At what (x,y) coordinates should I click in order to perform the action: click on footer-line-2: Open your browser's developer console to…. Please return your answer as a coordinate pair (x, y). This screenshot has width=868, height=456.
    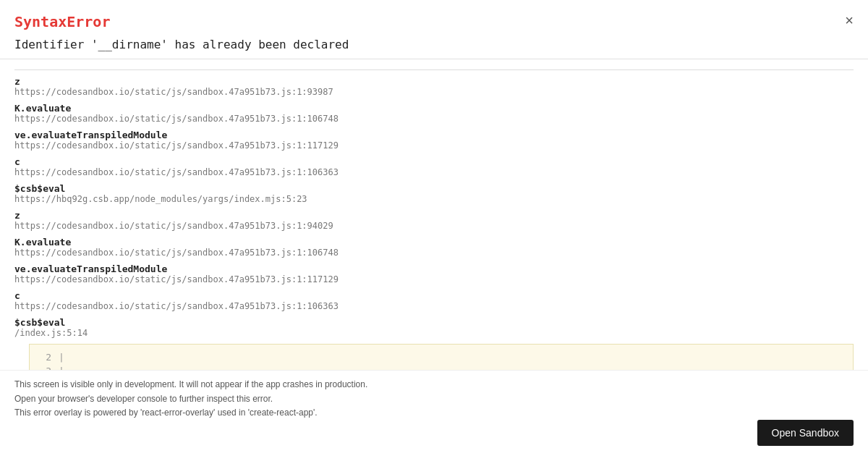
    Looking at the image, I should click on (434, 400).